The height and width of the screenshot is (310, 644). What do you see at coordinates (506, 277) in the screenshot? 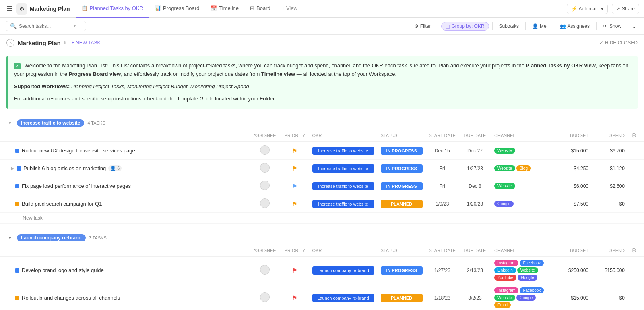
I see `channel-tag: YouTube` at bounding box center [506, 277].